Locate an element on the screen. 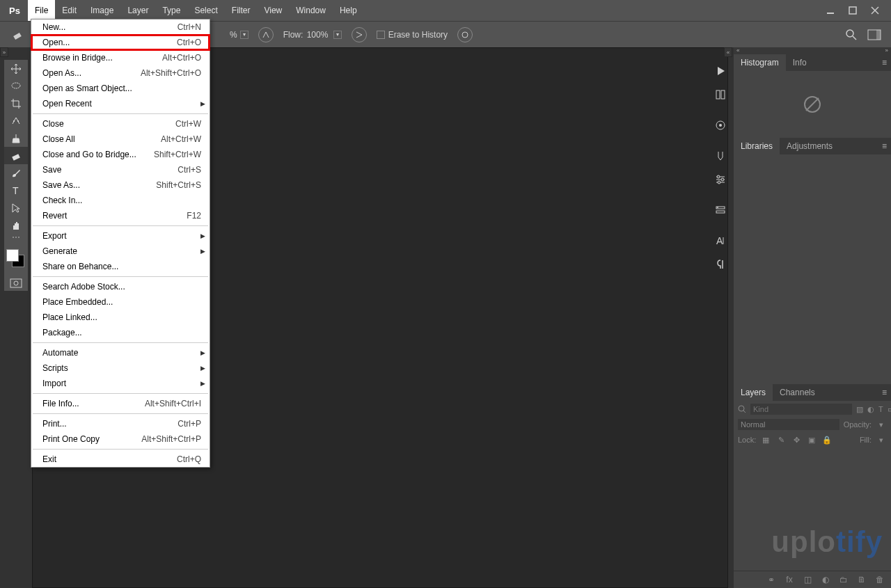 Image resolution: width=891 pixels, height=588 pixels. menu-item-place-embedded: Place Embedded... is located at coordinates (120, 302).